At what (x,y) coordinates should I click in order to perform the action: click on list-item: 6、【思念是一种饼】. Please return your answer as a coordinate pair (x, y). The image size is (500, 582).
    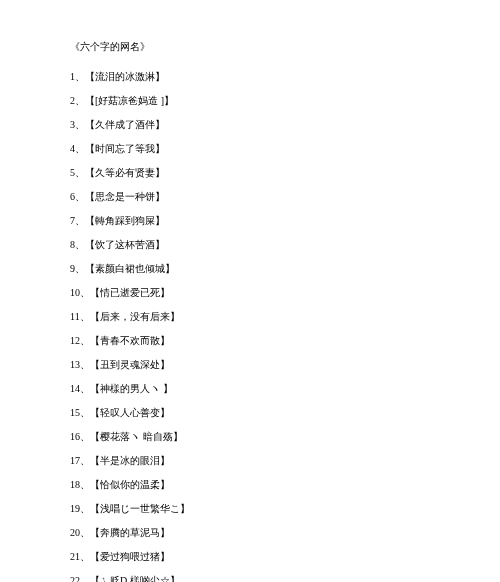
    Looking at the image, I should click on (250, 197).